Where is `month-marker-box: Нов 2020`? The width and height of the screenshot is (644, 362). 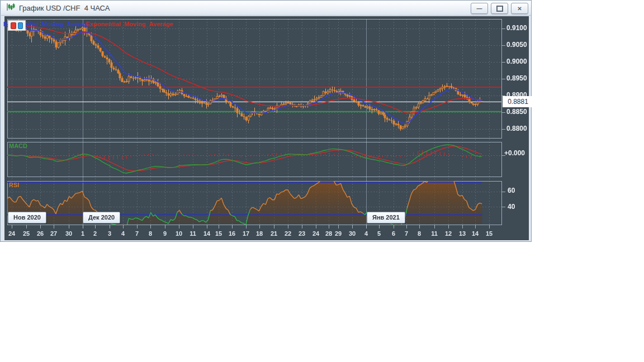 month-marker-box: Нов 2020 is located at coordinates (27, 218).